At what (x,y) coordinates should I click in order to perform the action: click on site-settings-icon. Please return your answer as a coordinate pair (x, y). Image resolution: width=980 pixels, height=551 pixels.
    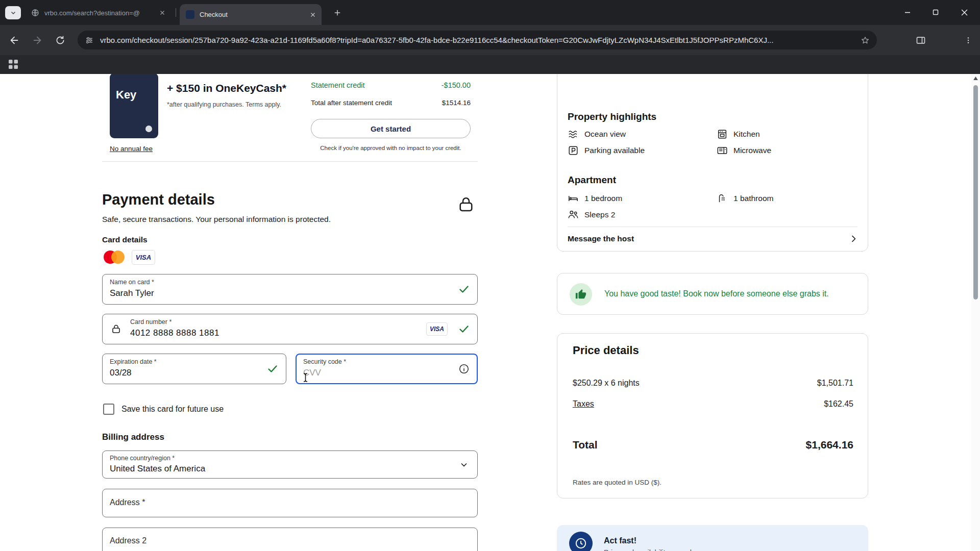
    Looking at the image, I should click on (89, 40).